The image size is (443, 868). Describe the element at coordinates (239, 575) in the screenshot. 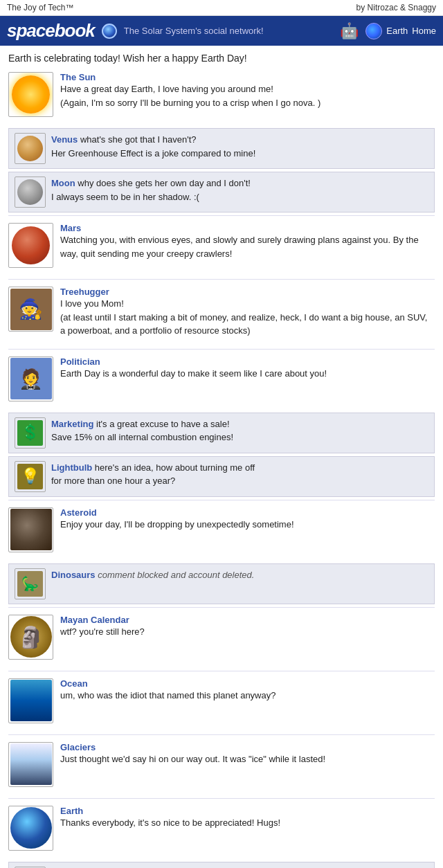

I see `comment-body-dinosaurs: Dinosaurs comment blocked and account de…` at that location.